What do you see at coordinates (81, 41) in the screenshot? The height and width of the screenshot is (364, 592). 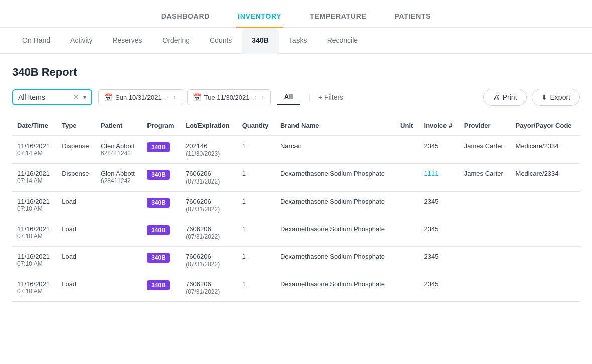 I see `sub-nav-item-activity: Activity` at bounding box center [81, 41].